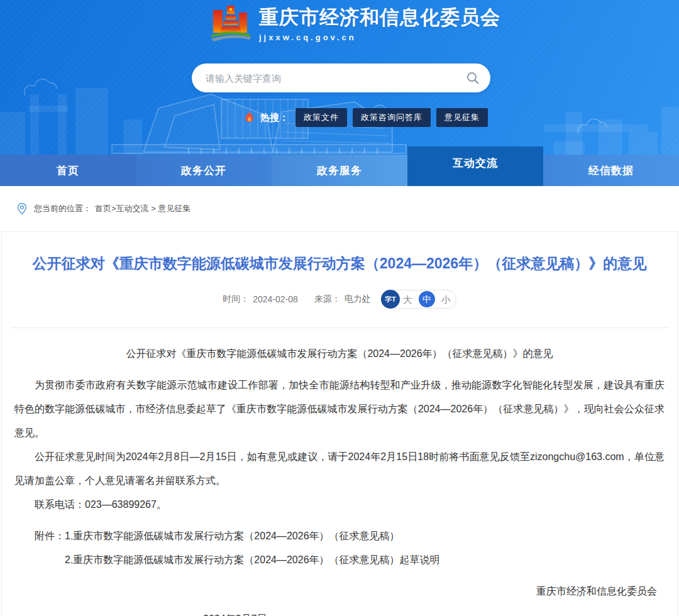  I want to click on paragraph: 公开征求意见时间为2024年2月8日—2月15日，如有意见或建议，请于2024年…, so click(340, 469).